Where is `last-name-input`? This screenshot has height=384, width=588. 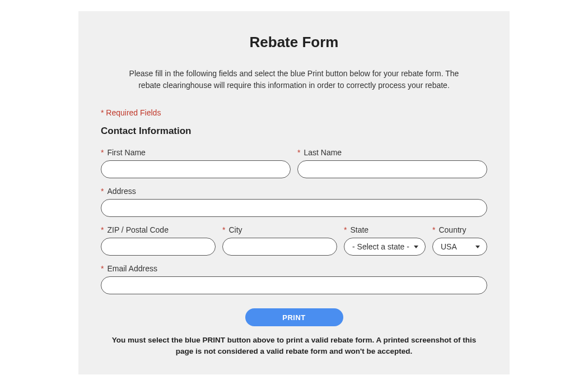
last-name-input is located at coordinates (392, 169).